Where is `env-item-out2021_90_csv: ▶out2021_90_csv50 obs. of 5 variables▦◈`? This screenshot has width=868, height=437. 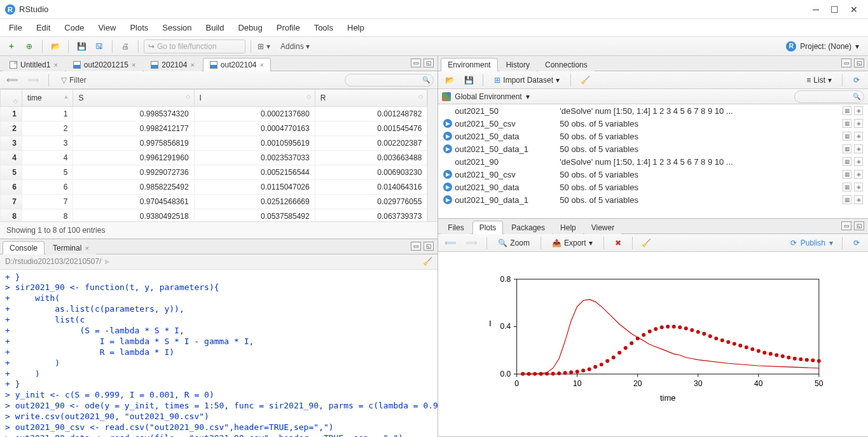
env-item-out2021_90_csv: ▶out2021_90_csv50 obs. of 5 variables▦◈ is located at coordinates (653, 174).